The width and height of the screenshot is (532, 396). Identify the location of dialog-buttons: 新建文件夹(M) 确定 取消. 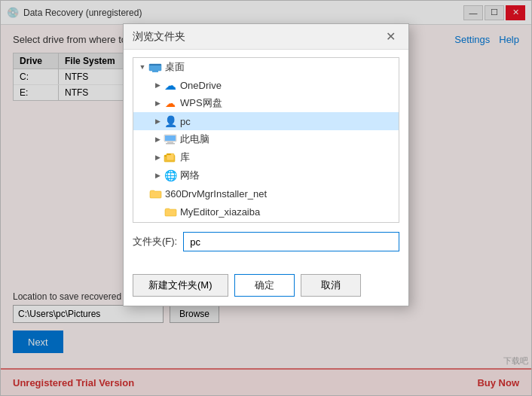
(266, 287).